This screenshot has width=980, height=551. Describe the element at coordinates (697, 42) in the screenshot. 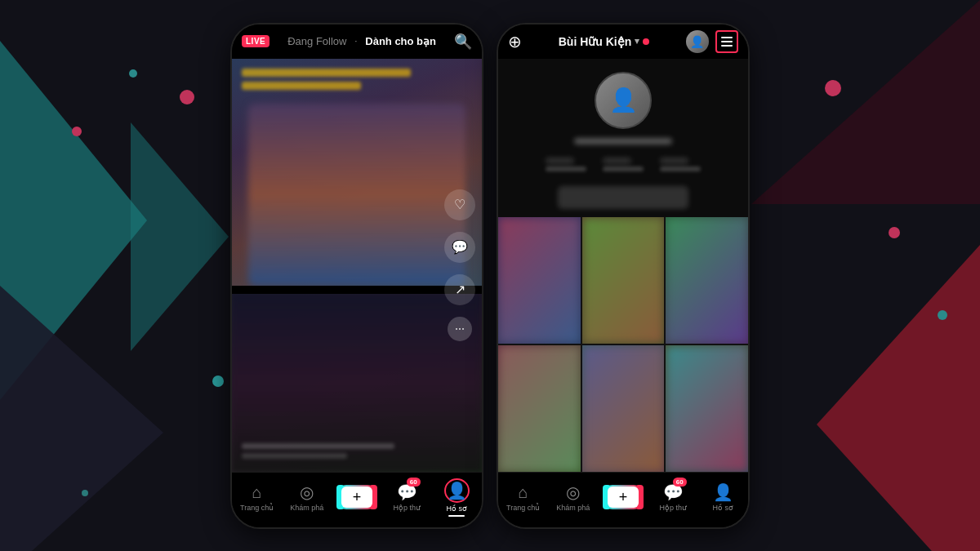

I see `user-avatar-small: 👤` at that location.